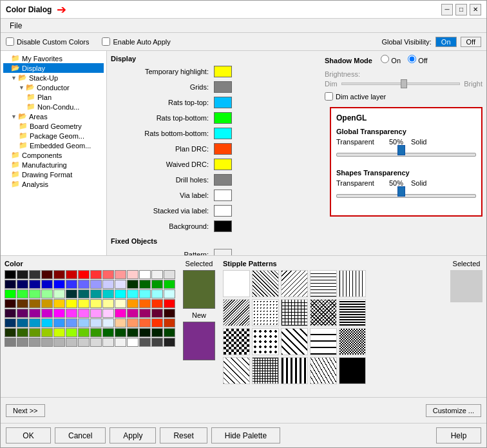  Describe the element at coordinates (183, 436) in the screenshot. I see `reset-button: Reset` at that location.